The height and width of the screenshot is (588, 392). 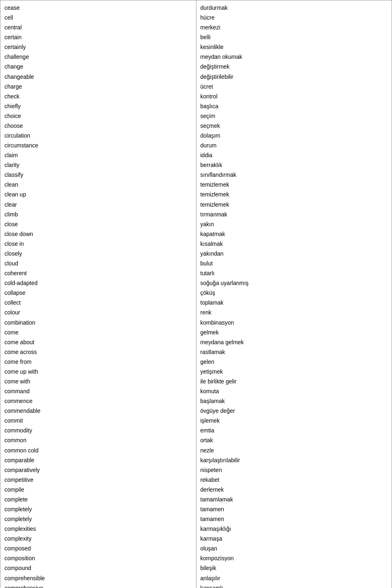 I want to click on turkish-word: derlemek, so click(x=294, y=490).